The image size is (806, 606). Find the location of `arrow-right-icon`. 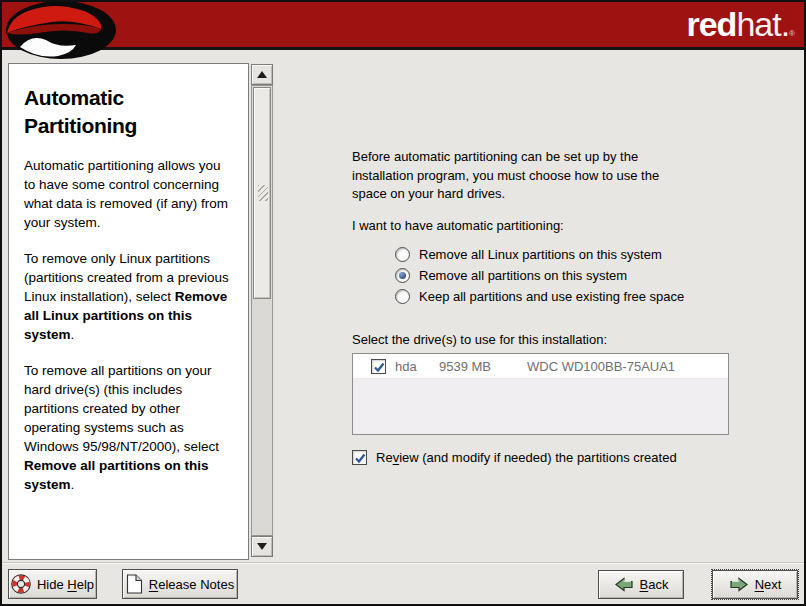

arrow-right-icon is located at coordinates (739, 584).